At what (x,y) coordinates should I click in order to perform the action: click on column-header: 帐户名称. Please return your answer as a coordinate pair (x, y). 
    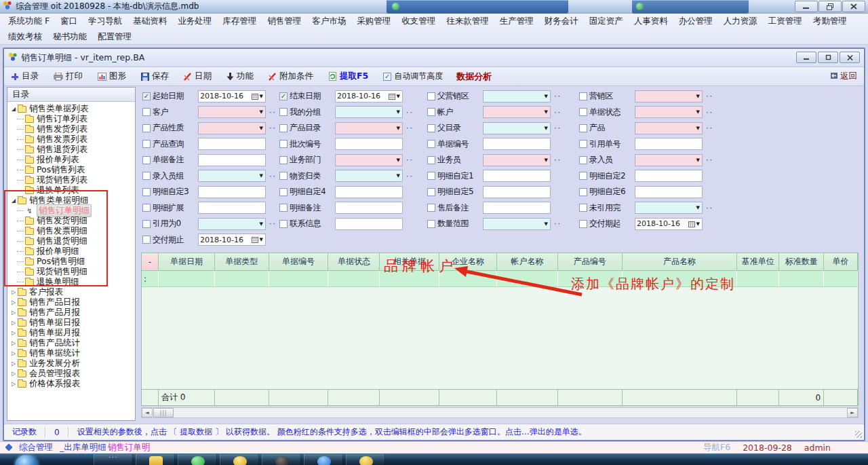
    Looking at the image, I should click on (528, 262).